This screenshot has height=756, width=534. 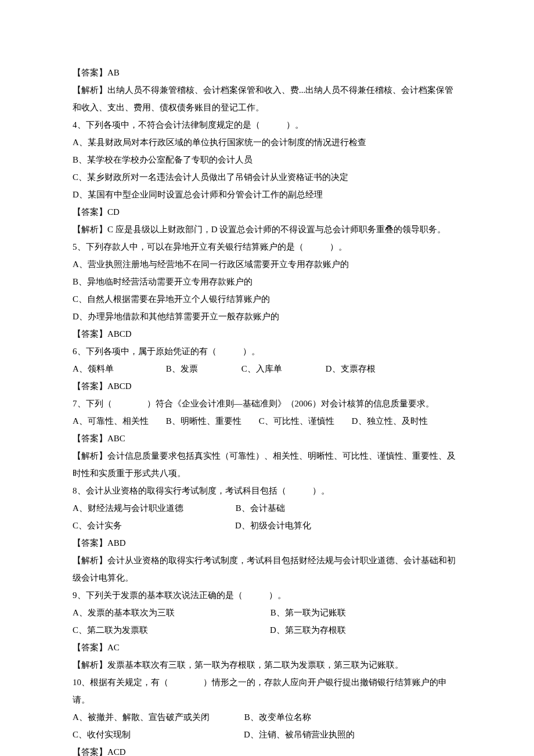 What do you see at coordinates (267, 299) in the screenshot?
I see `text-line: C、自然人根据需要在异地开立个人银行结算账户的` at bounding box center [267, 299].